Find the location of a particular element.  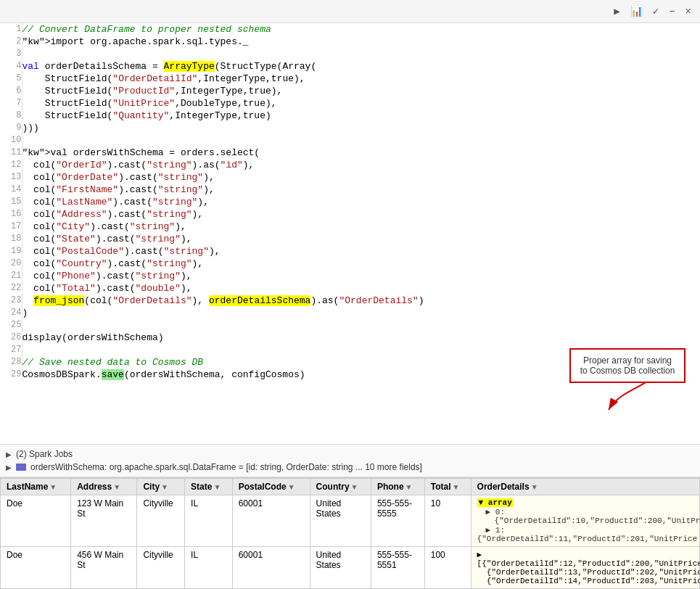

code-line-17: 17 col("City").cast("string"), is located at coordinates (350, 226).